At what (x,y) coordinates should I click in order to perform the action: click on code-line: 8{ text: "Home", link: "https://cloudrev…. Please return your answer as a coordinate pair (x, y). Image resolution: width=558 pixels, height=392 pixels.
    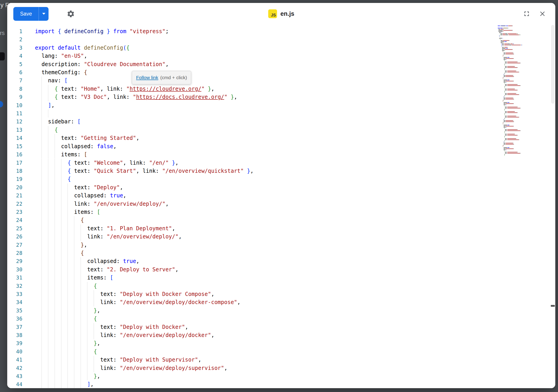
    Looking at the image, I should click on (281, 89).